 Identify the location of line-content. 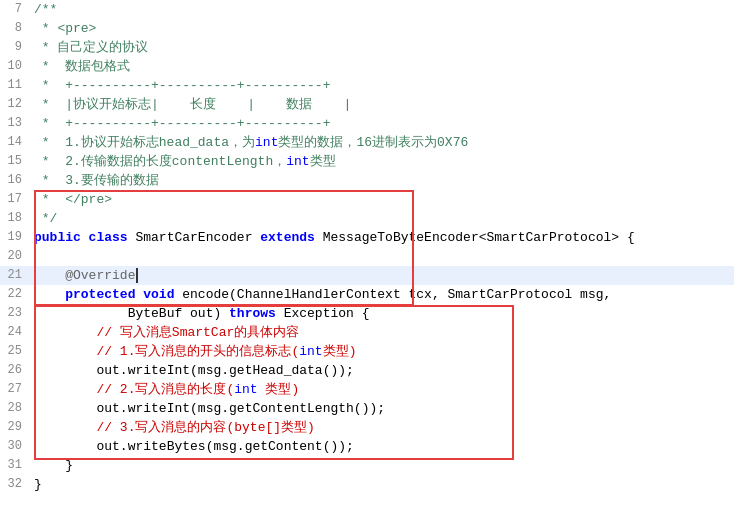
(382, 256).